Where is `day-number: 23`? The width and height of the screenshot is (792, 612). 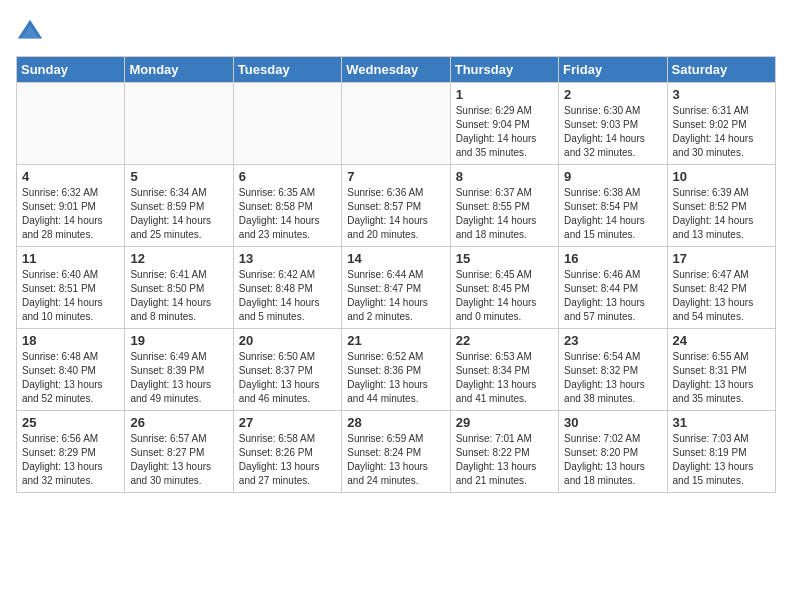
day-number: 23 is located at coordinates (612, 340).